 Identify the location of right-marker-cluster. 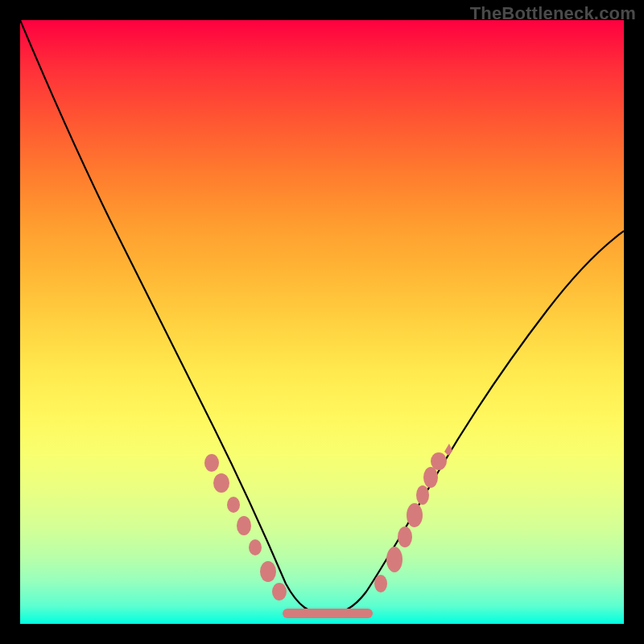
(414, 518).